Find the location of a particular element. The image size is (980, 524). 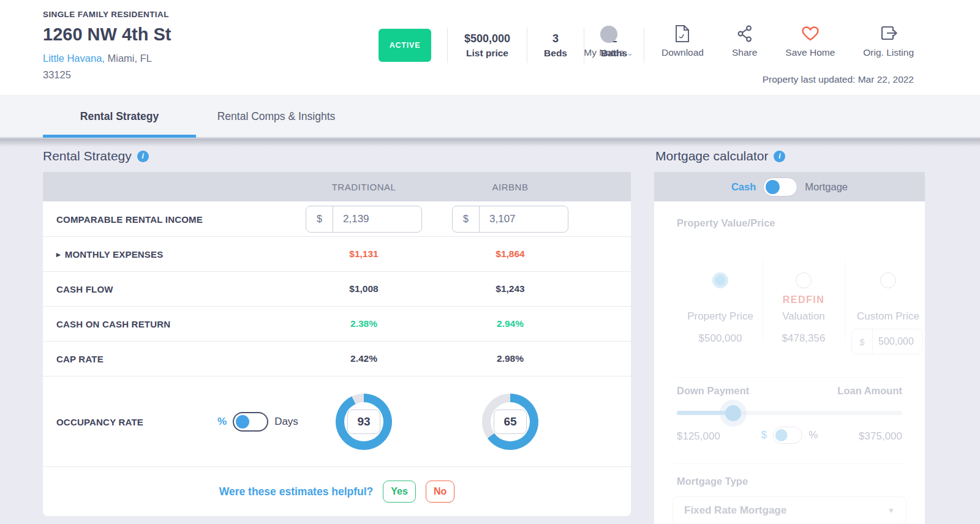

table-row-cash-on-cash: CASH ON CASH RETURN 2.38% 2.94% is located at coordinates (337, 324).